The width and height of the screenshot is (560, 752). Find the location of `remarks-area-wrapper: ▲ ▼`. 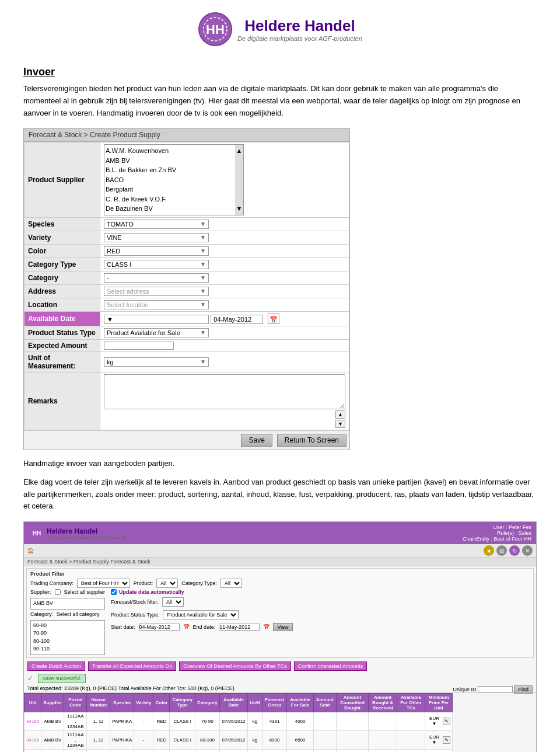

remarks-area-wrapper: ▲ ▼ is located at coordinates (225, 401).